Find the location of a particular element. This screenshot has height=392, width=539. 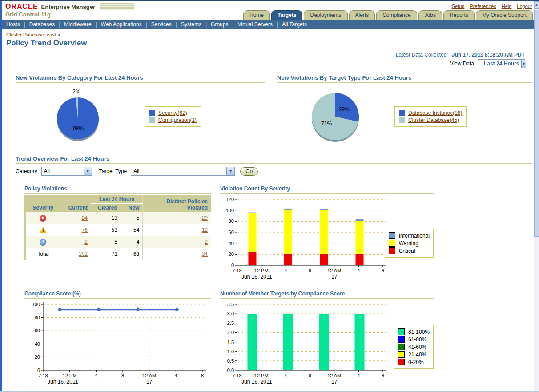

go-button: Go is located at coordinates (249, 172).